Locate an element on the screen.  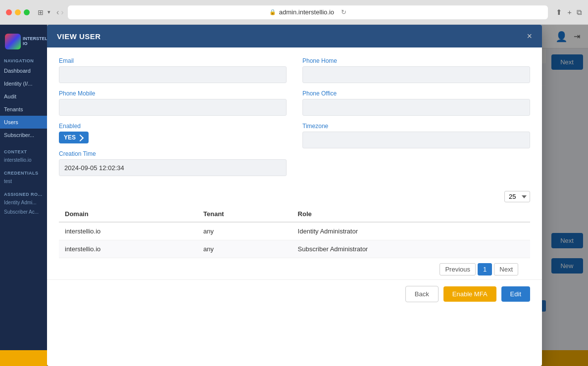
context-value: interstellio.io is located at coordinates (24, 160).